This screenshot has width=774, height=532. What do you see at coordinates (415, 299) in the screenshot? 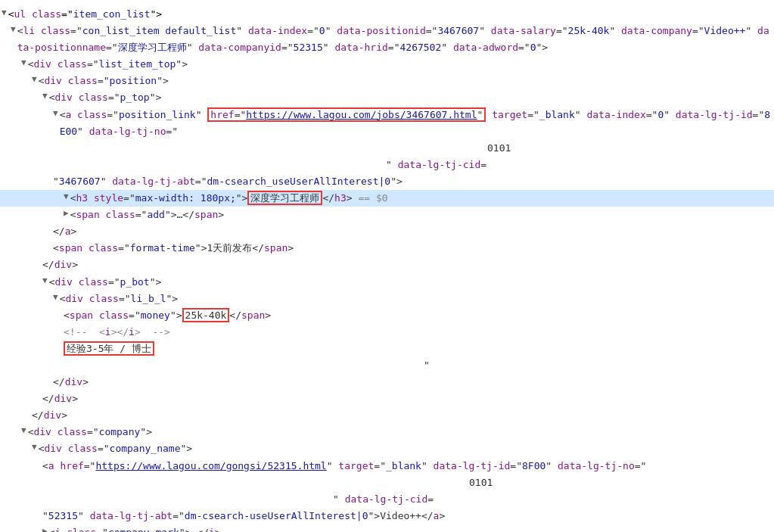
I see `line-content-16: <div class="li_b_l">` at bounding box center [415, 299].